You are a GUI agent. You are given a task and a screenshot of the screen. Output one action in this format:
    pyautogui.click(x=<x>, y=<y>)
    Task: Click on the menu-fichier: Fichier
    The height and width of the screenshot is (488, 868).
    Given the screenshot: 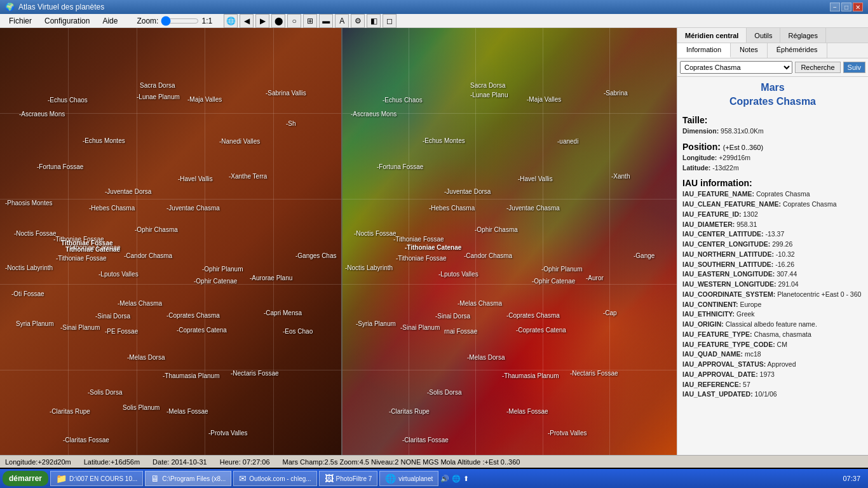 What is the action you would take?
    pyautogui.click(x=20, y=21)
    